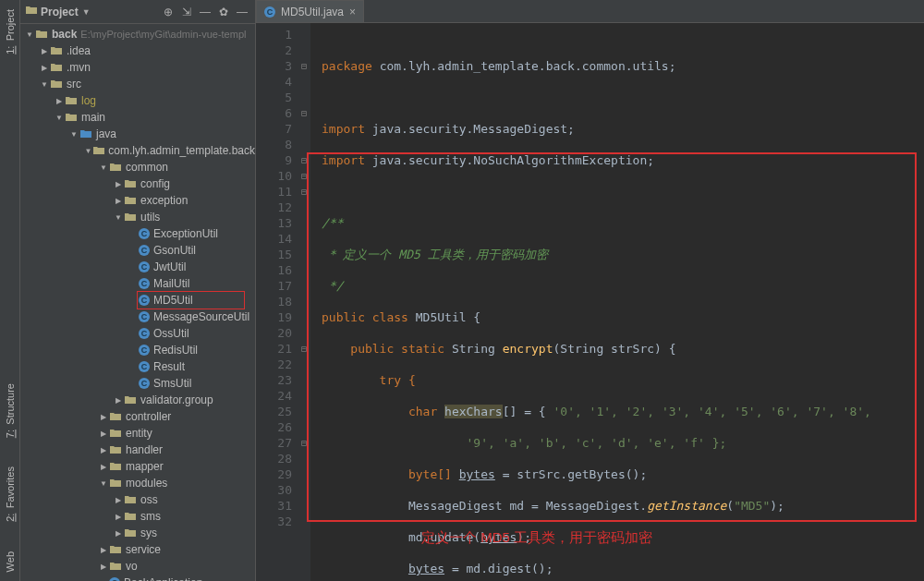  I want to click on tree-RedisUtil: CRedisUtil, so click(138, 350).